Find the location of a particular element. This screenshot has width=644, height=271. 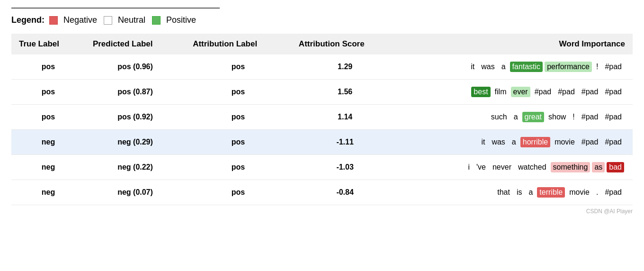

cell-attribution-score: 1.14 is located at coordinates (345, 117).